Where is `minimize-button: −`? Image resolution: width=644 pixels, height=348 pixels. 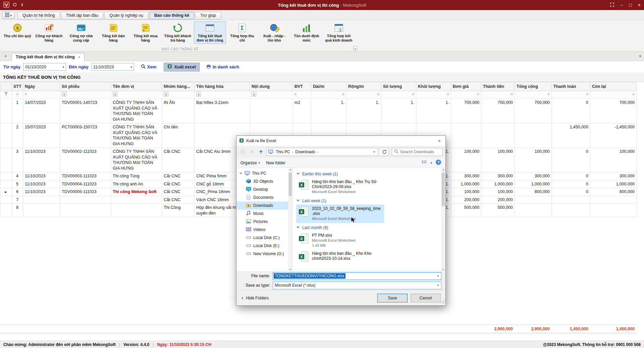 minimize-button: − is located at coordinates (622, 5).